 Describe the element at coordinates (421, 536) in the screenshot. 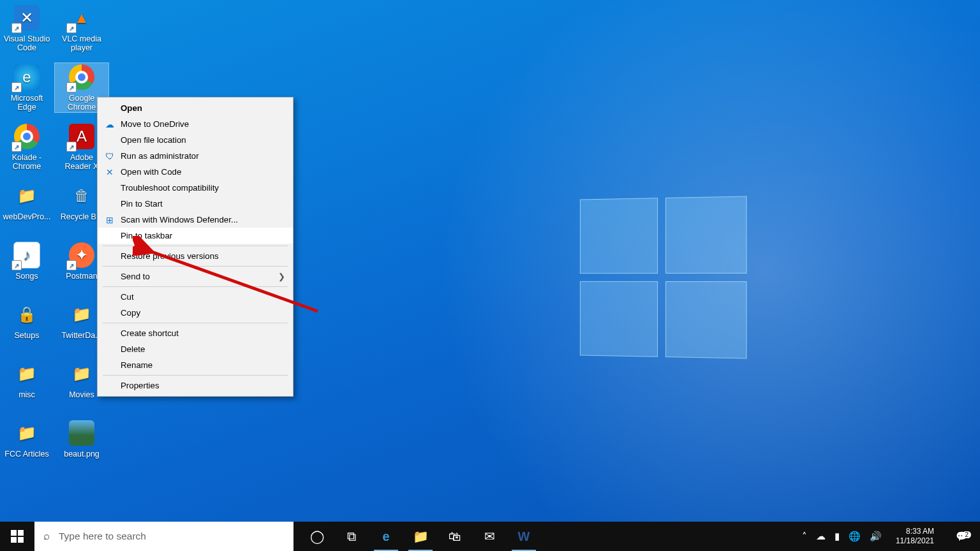

I see `explorer-icon: 📁` at that location.